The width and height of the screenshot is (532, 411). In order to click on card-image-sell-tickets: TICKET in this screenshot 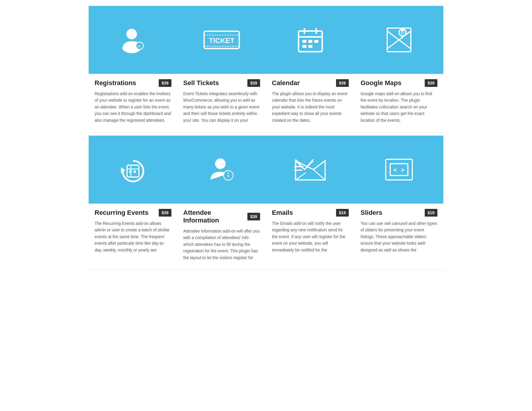, I will do `click(222, 40)`.